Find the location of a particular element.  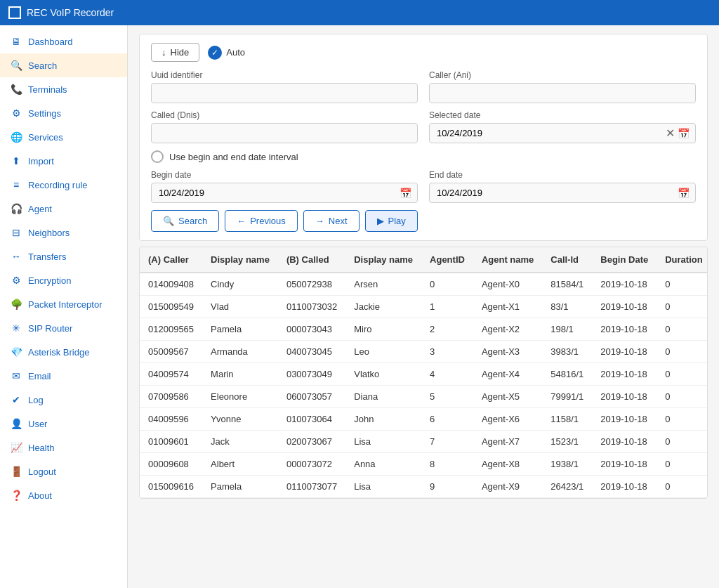

sidebar-label-email: Email is located at coordinates (39, 377).